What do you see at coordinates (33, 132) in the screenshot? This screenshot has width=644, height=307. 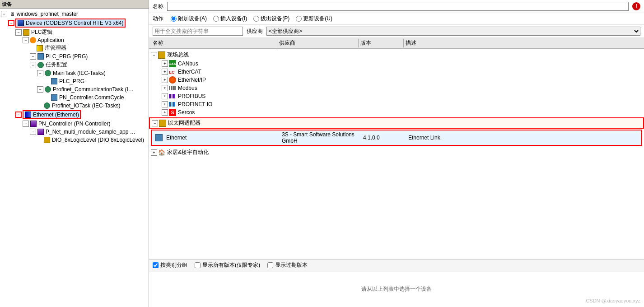 I see `expand-pnet: −` at bounding box center [33, 132].